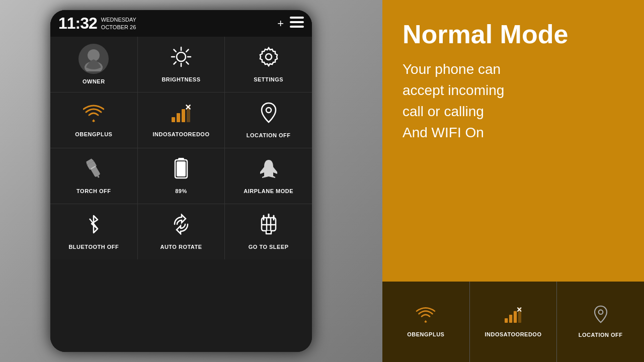  What do you see at coordinates (269, 191) in the screenshot?
I see `airplane-label: AIRPLANE MODE` at bounding box center [269, 191].